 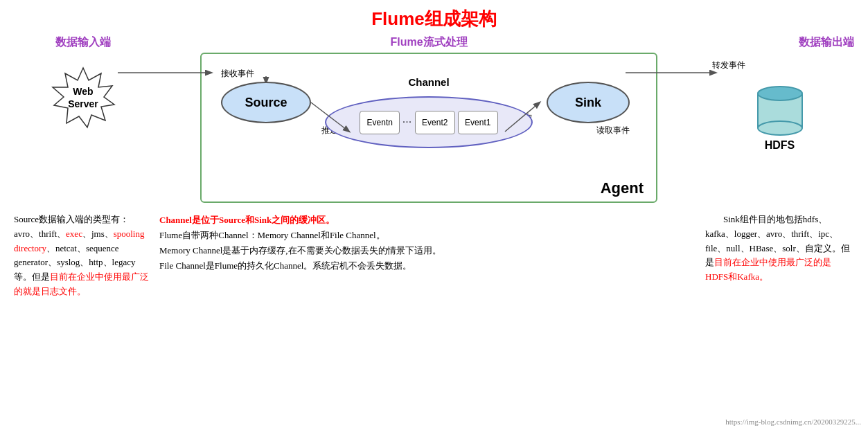 What do you see at coordinates (768, 269) in the screenshot?
I see `sink-desc-red: 目前在企业中使用最广泛的是HDFS和Kafka。` at bounding box center [768, 269].